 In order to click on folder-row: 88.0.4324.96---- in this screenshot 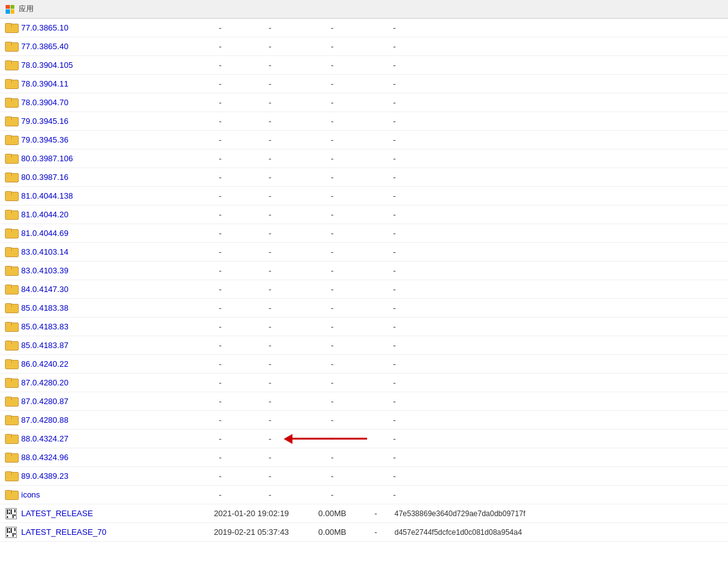, I will do `click(364, 458)`.